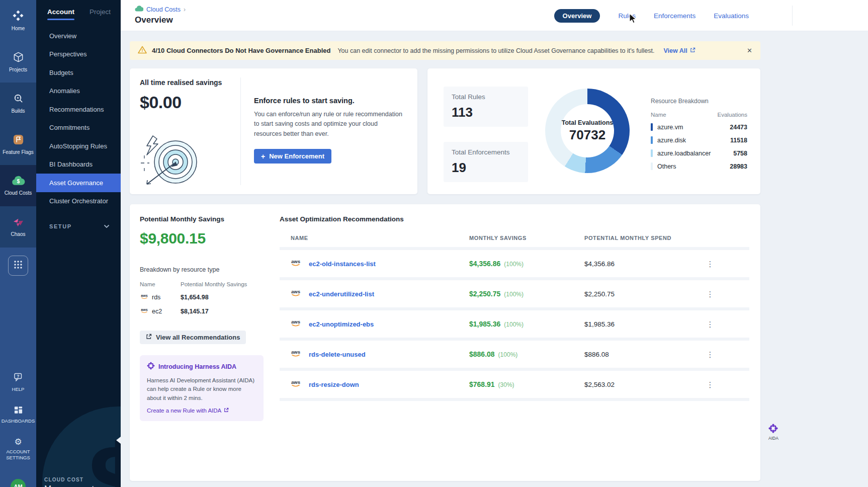  Describe the element at coordinates (78, 36) in the screenshot. I see `sidebar-item-overview: Overview` at that location.